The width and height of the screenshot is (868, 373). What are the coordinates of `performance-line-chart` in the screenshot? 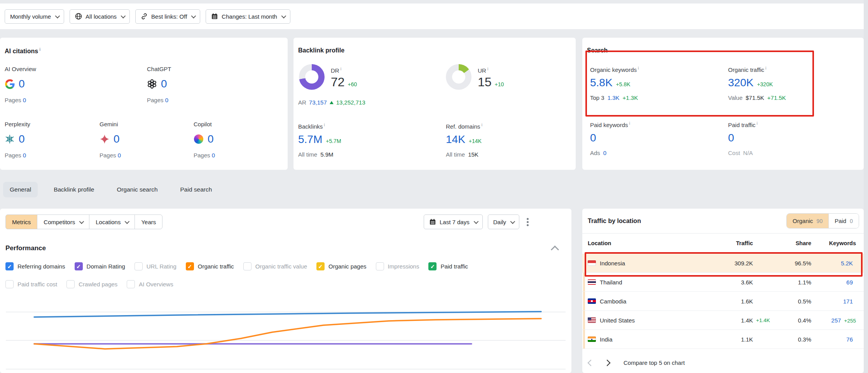 It's located at (286, 331).